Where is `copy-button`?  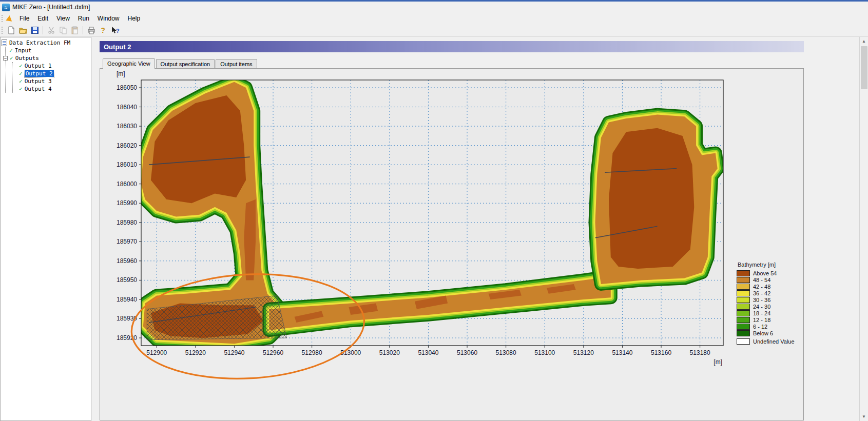
copy-button is located at coordinates (63, 30).